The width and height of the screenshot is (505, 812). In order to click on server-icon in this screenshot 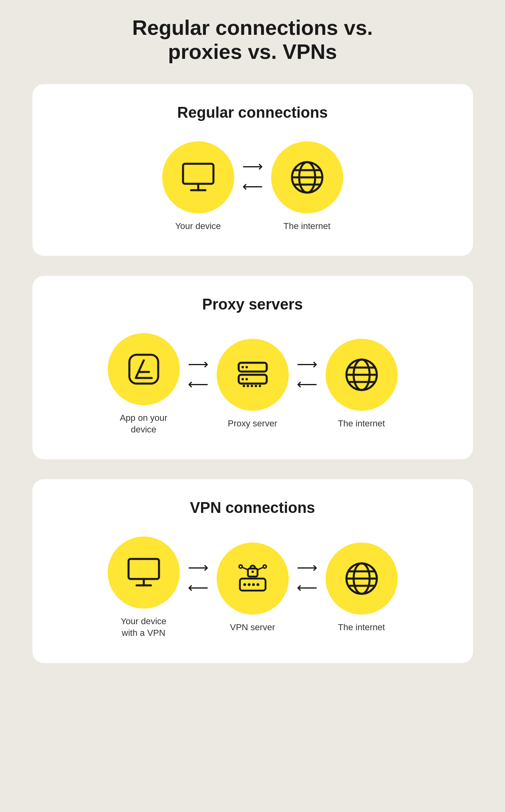, I will do `click(253, 375)`.